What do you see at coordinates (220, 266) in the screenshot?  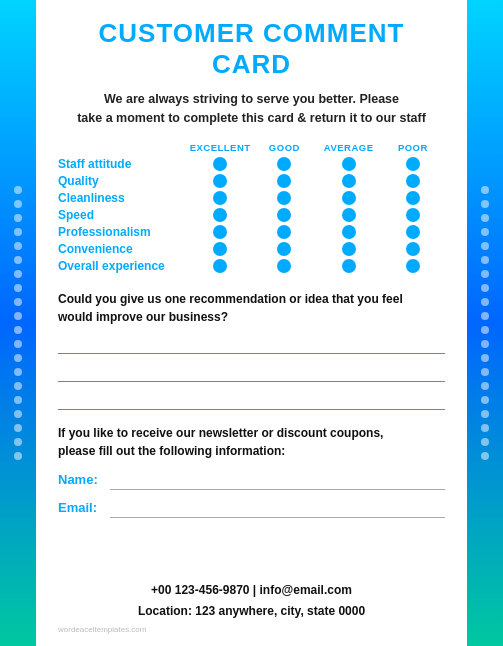 I see `dot-overall-excellent` at bounding box center [220, 266].